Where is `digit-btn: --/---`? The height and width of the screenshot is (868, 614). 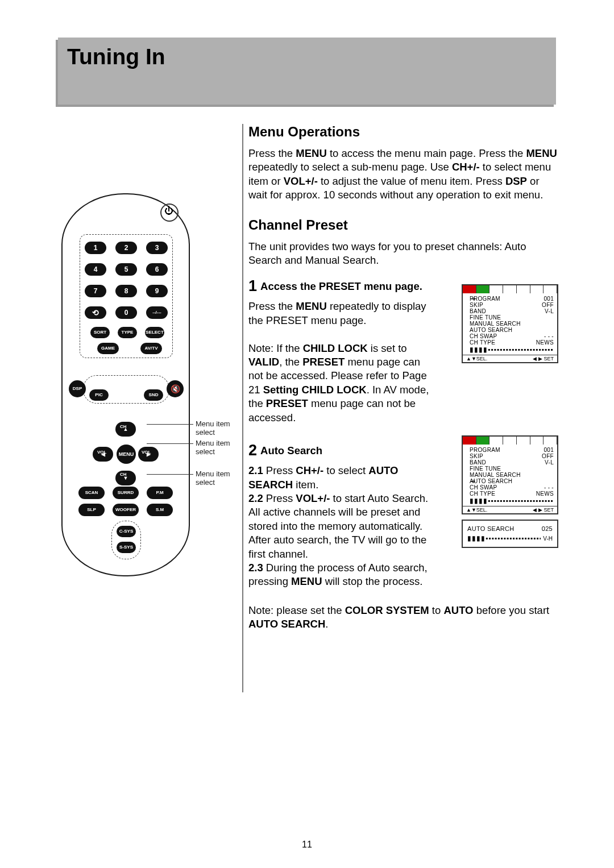 digit-btn: --/--- is located at coordinates (157, 313).